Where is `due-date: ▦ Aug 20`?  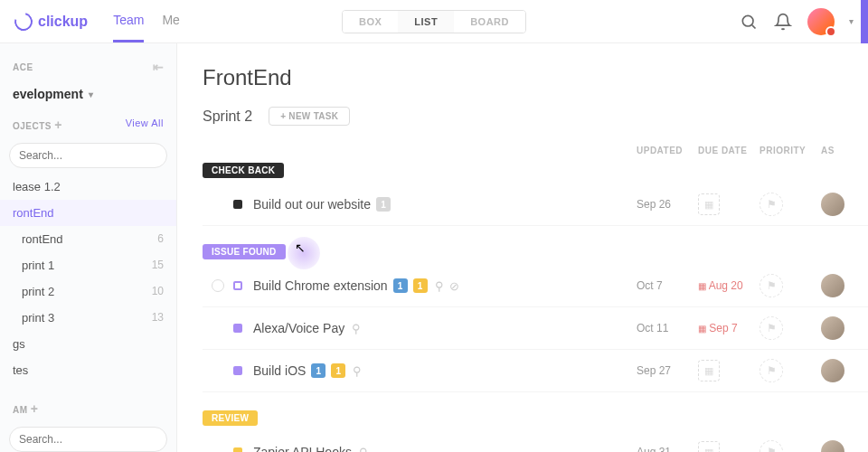 due-date: ▦ Aug 20 is located at coordinates (729, 286).